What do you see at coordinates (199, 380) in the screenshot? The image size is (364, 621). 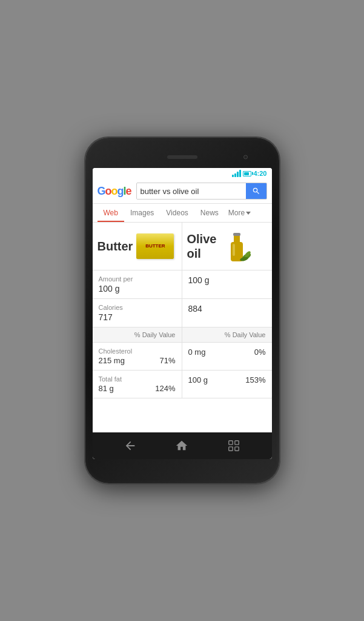 I see `food2-fat-amount: 100 g` at bounding box center [199, 380].